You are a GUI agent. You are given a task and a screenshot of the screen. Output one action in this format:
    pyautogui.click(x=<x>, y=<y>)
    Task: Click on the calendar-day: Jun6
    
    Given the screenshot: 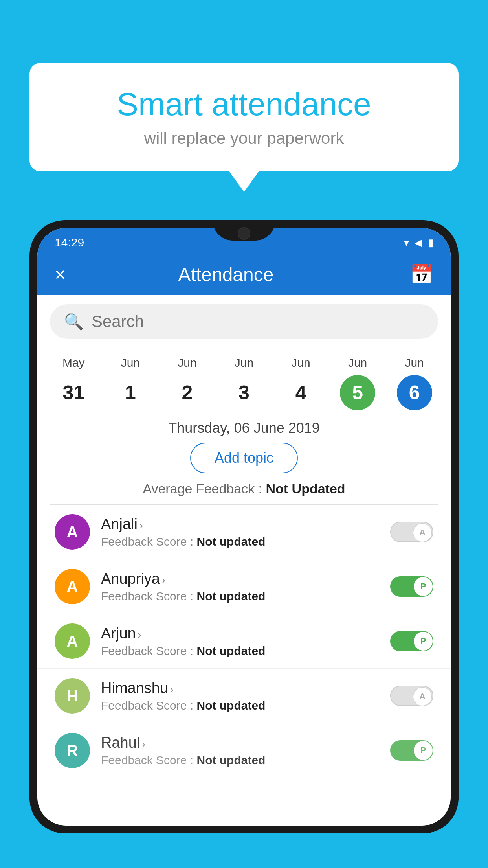 What is the action you would take?
    pyautogui.click(x=415, y=383)
    